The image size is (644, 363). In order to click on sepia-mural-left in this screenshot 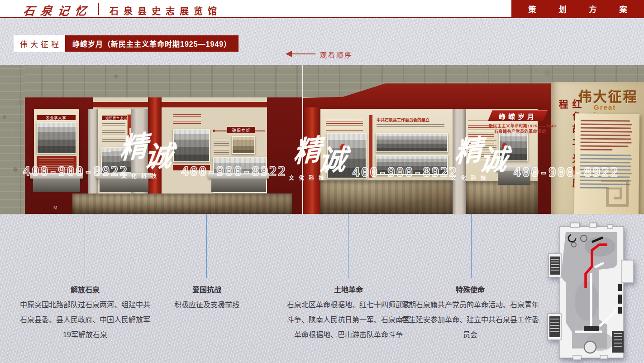, I will do `click(182, 204)`.